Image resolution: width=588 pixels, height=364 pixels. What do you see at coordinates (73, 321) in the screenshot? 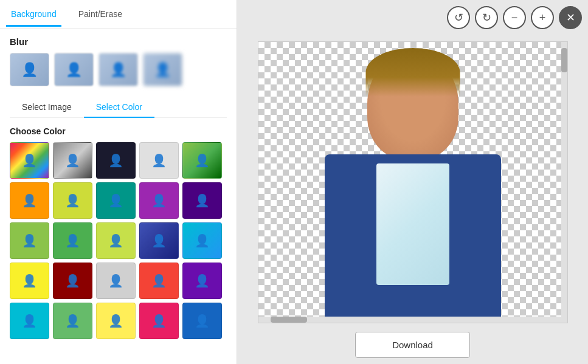
I see `color-cell-green3: 👤` at bounding box center [73, 321].